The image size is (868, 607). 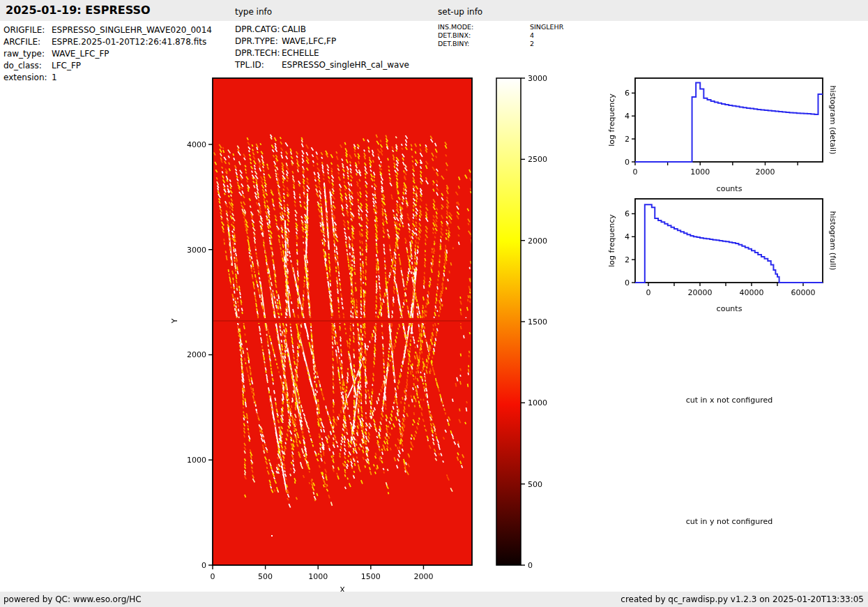 I want to click on x-tick-label: 1500, so click(x=371, y=576).